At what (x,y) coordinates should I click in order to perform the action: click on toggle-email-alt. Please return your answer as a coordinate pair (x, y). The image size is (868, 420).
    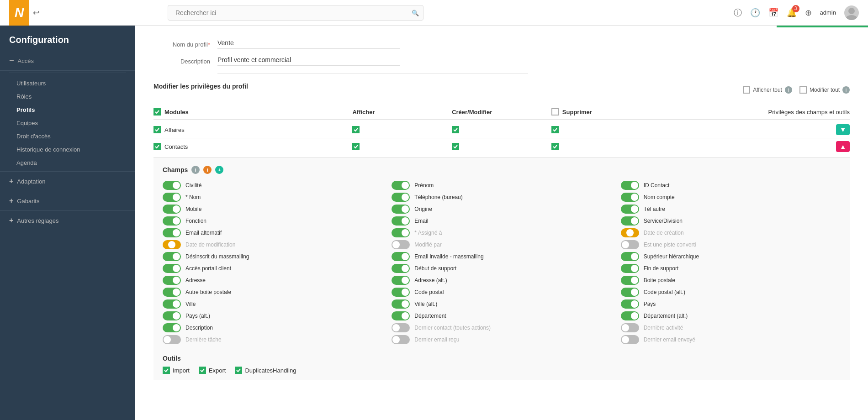
    Looking at the image, I should click on (172, 233).